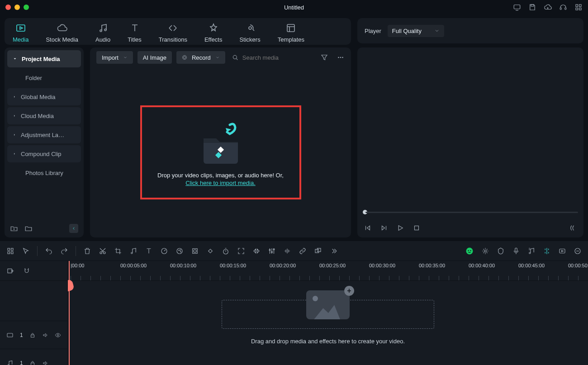 This screenshot has width=588, height=365. Describe the element at coordinates (250, 33) in the screenshot. I see `tab-stickers: Stickers` at that location.